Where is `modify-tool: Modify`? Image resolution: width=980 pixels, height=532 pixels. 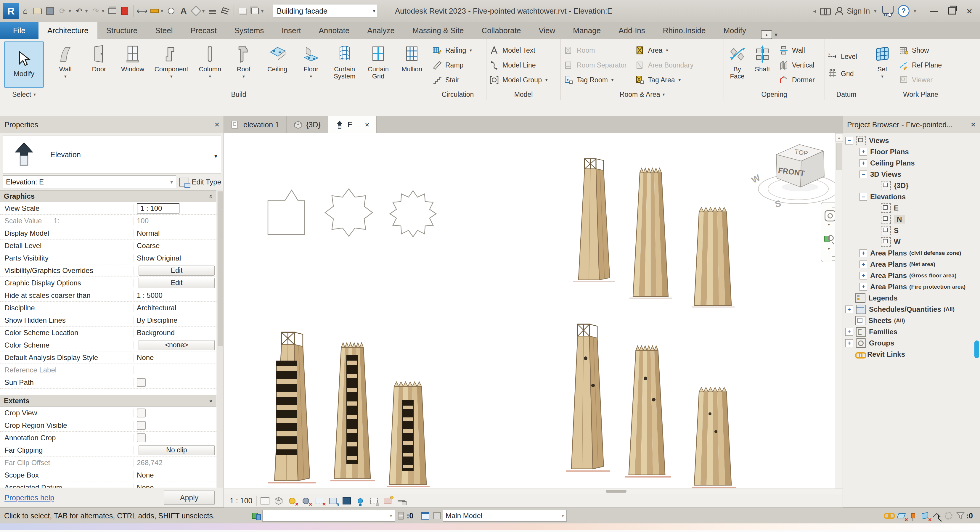 modify-tool: Modify is located at coordinates (24, 65).